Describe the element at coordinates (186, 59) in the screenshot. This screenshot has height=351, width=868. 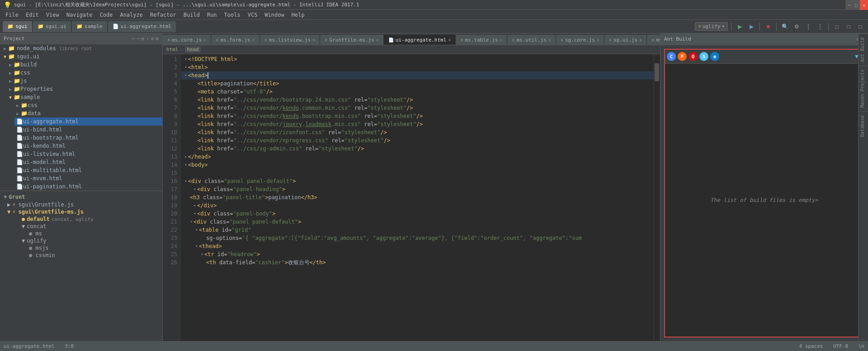
I see `fold-1: ▾` at that location.